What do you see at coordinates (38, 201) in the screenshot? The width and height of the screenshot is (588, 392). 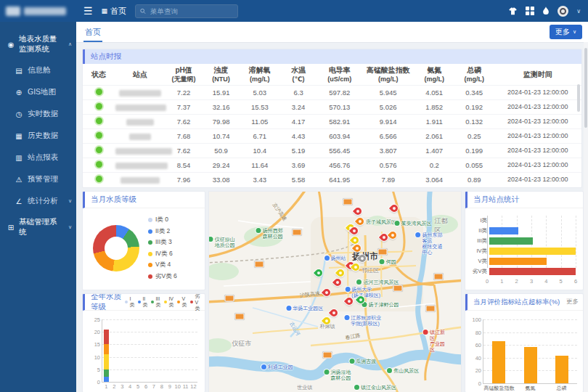 I see `sidebar-item: ∠统计分析∨` at bounding box center [38, 201].